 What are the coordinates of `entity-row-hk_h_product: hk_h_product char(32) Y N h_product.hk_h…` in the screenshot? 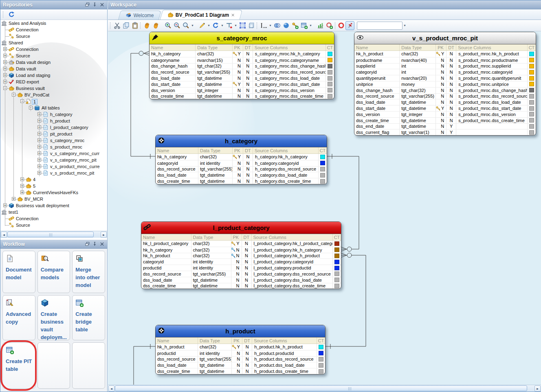 It's located at (240, 347).